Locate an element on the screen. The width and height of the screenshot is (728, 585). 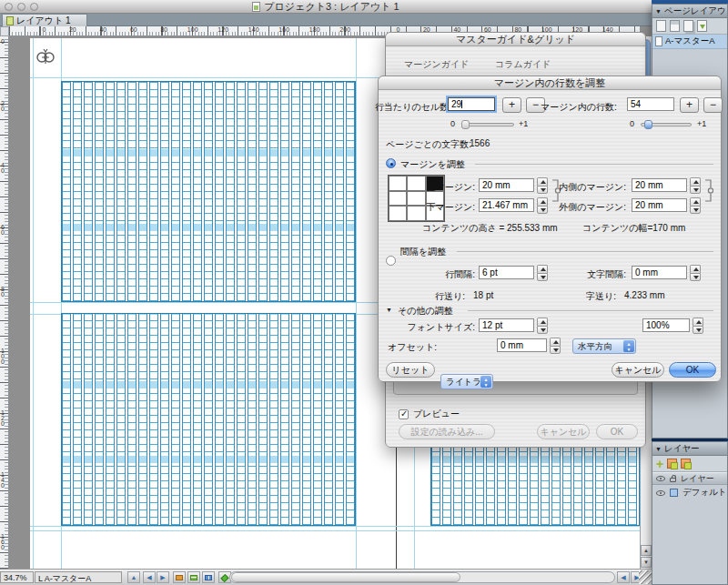
delete-page-icon is located at coordinates (703, 25).